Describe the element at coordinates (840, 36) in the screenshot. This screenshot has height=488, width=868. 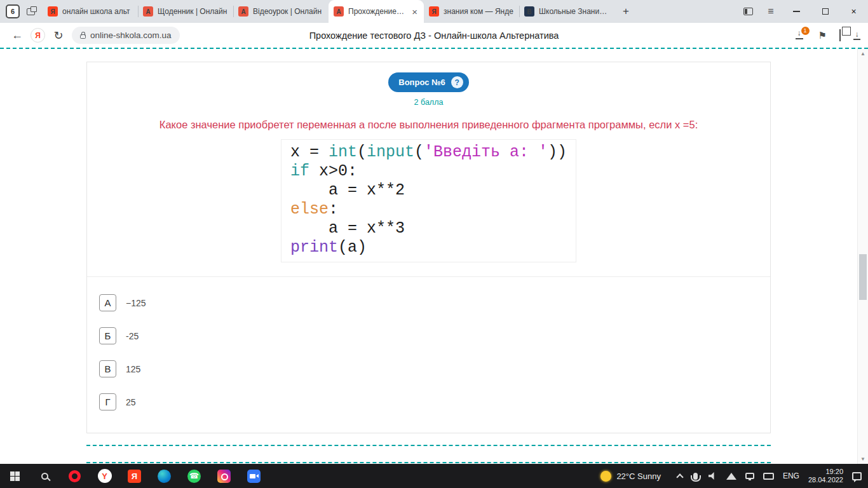
I see `collections-button` at that location.